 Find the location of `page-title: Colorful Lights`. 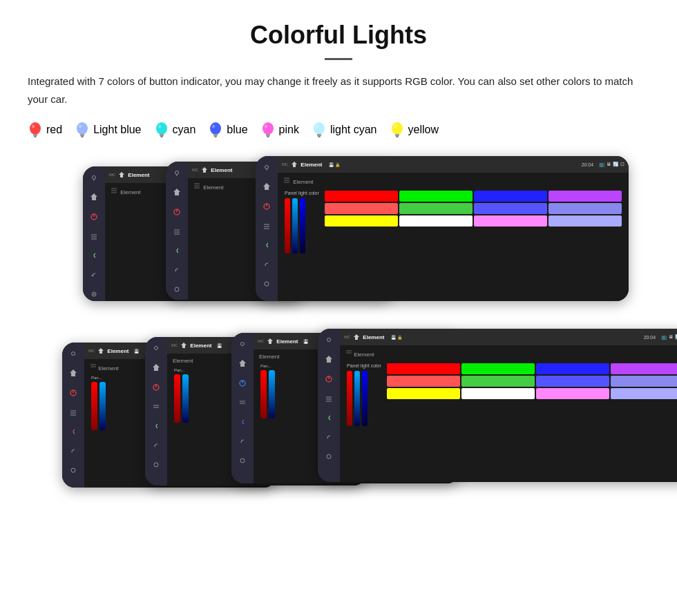

page-title: Colorful Lights is located at coordinates (338, 35).